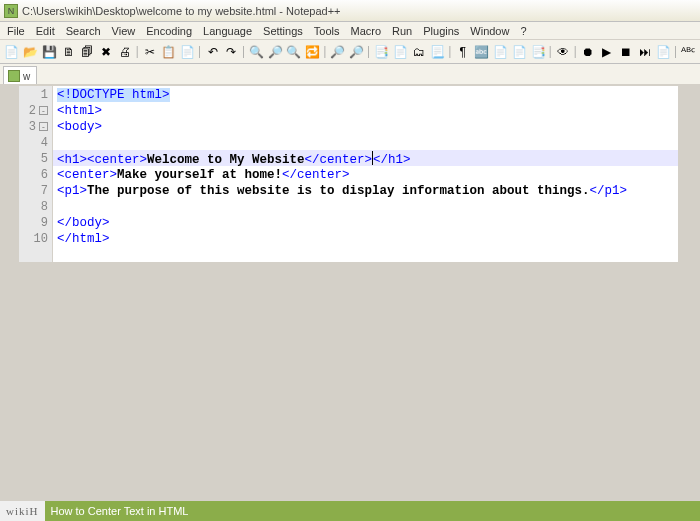 Image resolution: width=700 pixels, height=521 pixels. Describe the element at coordinates (182, 11) in the screenshot. I see `window-title: C:\Users\wikih\Desktop\welcome to my web…` at that location.